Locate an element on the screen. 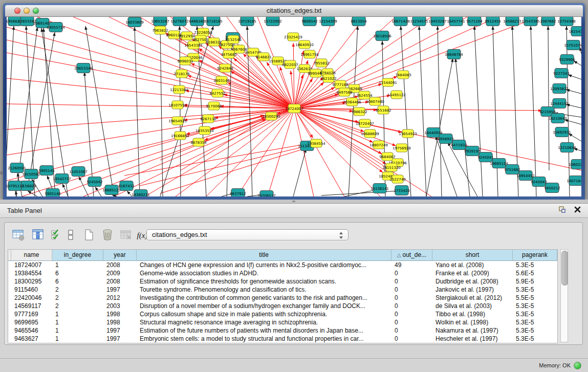 The height and width of the screenshot is (372, 588). table-row: 946554611997Estimation of the future num… is located at coordinates (282, 331).